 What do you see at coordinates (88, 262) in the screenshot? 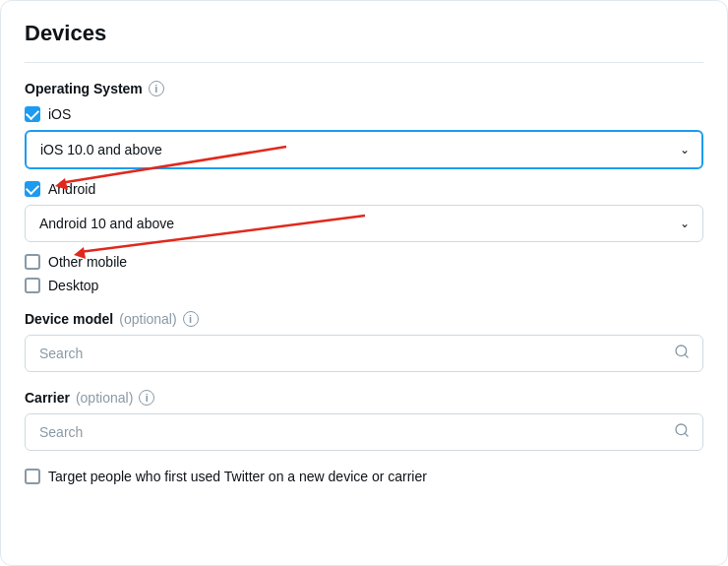
I see `other-mobile-label: Other mobile` at bounding box center [88, 262].